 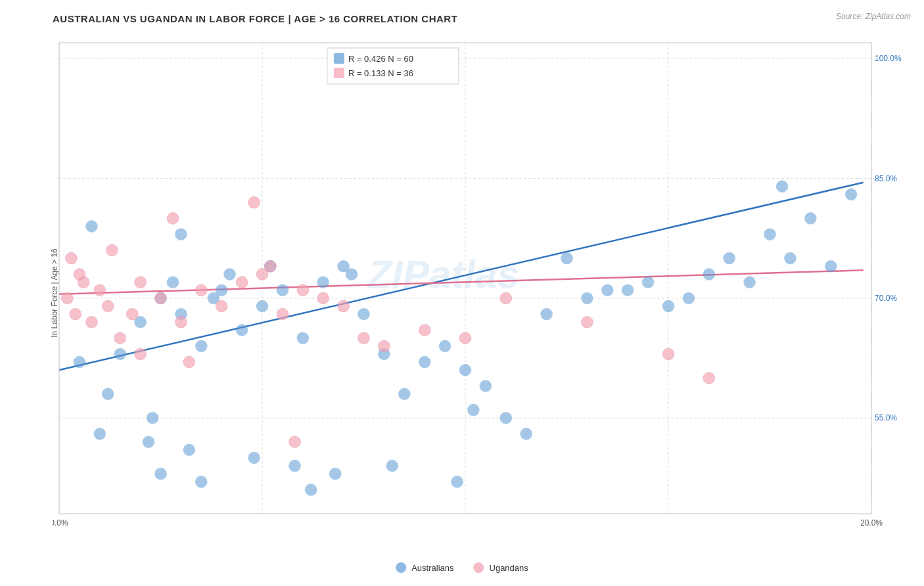 I want to click on svg-text: R = 0.426 N = 60, so click(x=381, y=59).